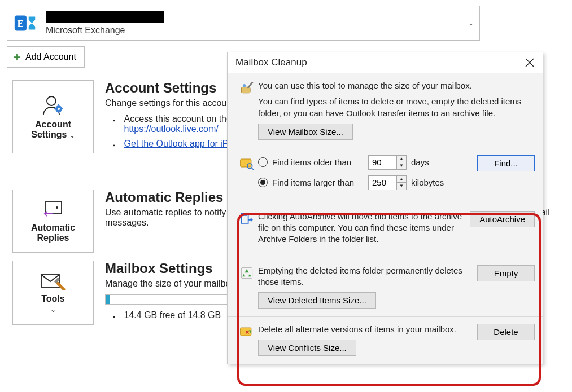 The height and width of the screenshot is (392, 572). What do you see at coordinates (506, 273) in the screenshot?
I see `empty-button: Empty` at bounding box center [506, 273].